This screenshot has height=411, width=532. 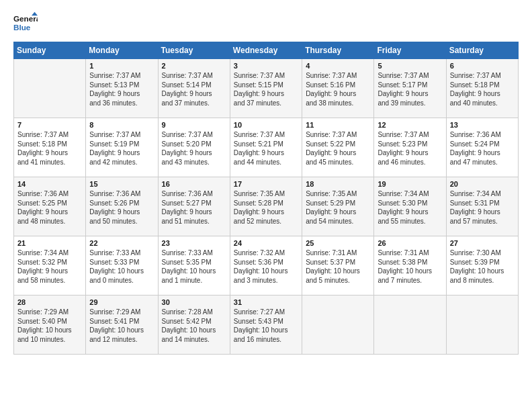 I want to click on day-number: 15, so click(x=122, y=184).